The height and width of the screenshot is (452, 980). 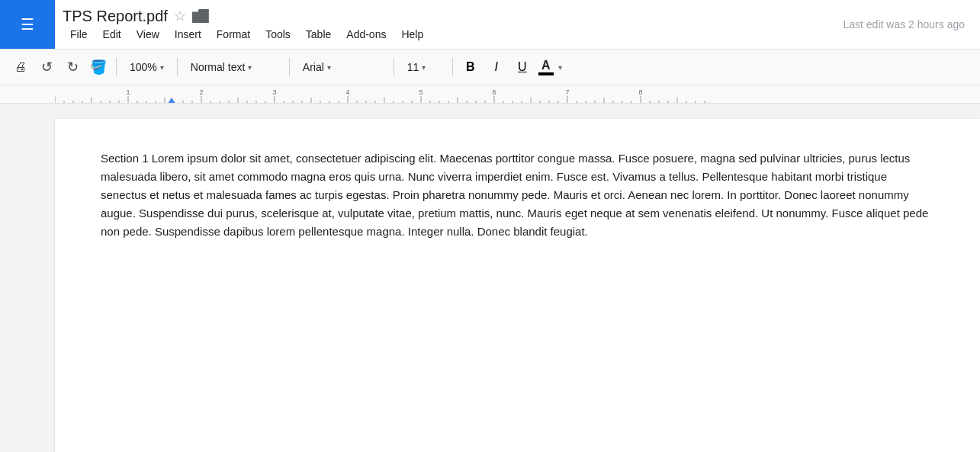 I want to click on menu-insert: Insert, so click(x=188, y=34).